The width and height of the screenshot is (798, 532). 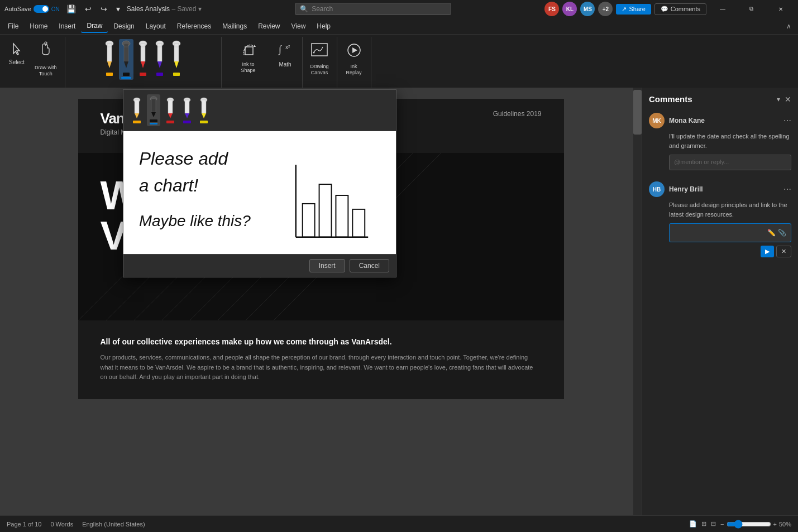 I want to click on scrollbar-vertical, so click(x=638, y=301).